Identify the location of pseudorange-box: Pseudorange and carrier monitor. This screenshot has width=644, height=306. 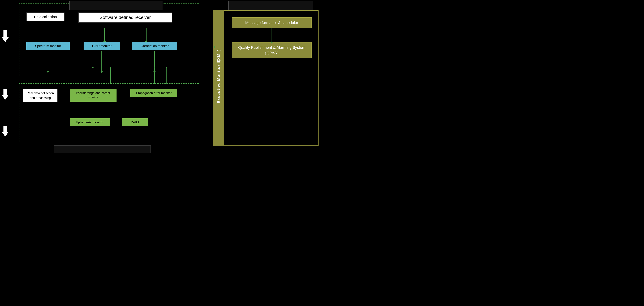
(93, 95).